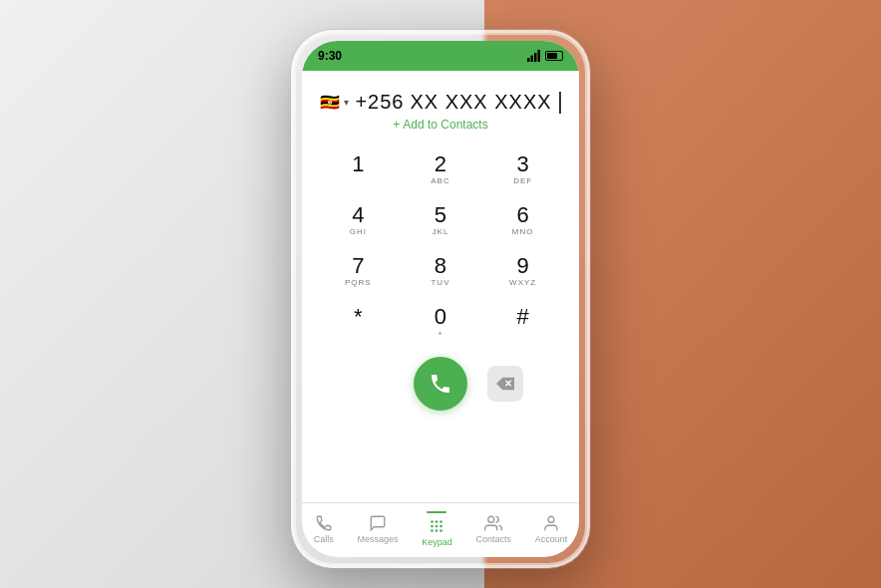  Describe the element at coordinates (440, 56) in the screenshot. I see `status-bar: 9:30` at that location.